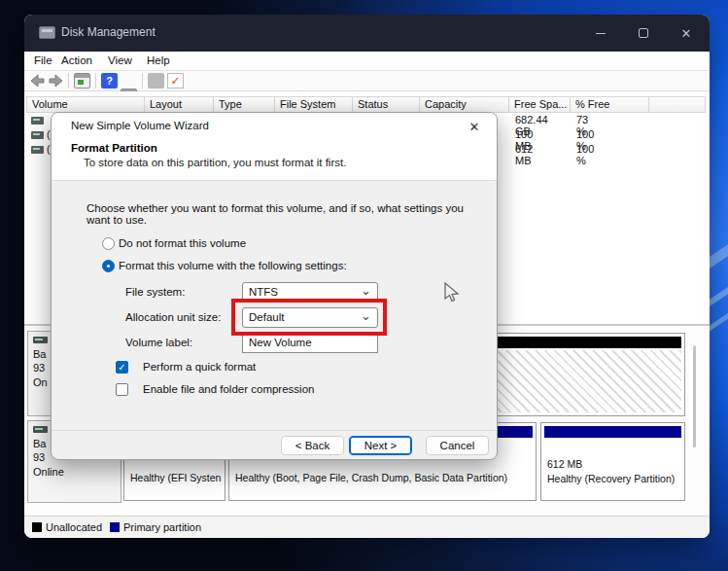  What do you see at coordinates (159, 342) in the screenshot?
I see `volume-label-label: Volume label:` at bounding box center [159, 342].